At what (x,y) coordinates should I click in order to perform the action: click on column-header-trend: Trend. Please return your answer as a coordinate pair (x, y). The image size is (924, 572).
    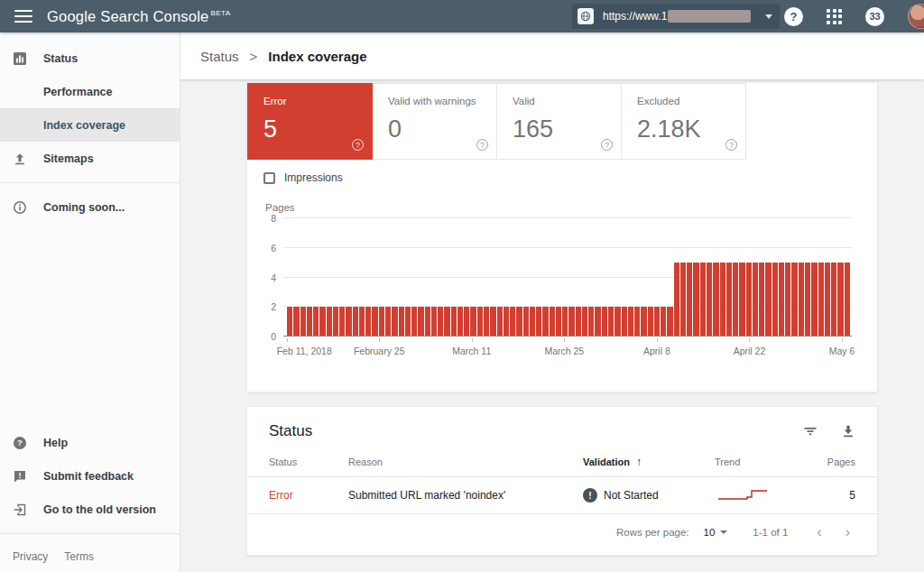
    Looking at the image, I should click on (763, 462).